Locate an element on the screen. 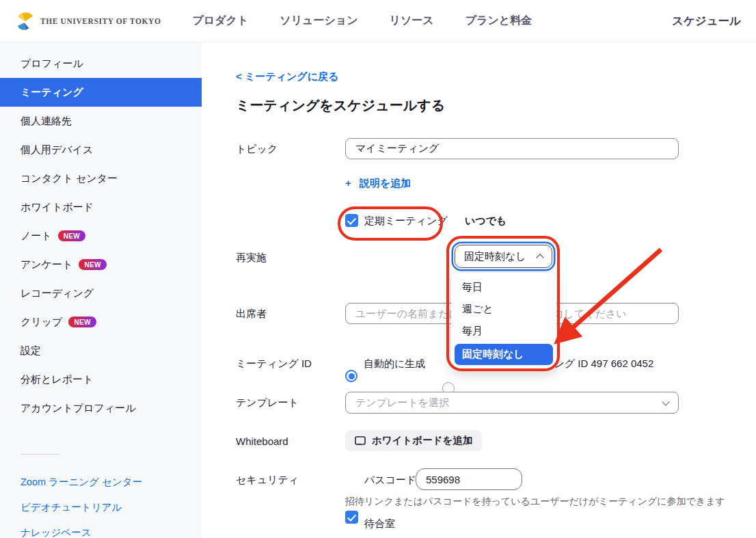 The image size is (756, 538). nav-item-resources: リソース is located at coordinates (411, 21).